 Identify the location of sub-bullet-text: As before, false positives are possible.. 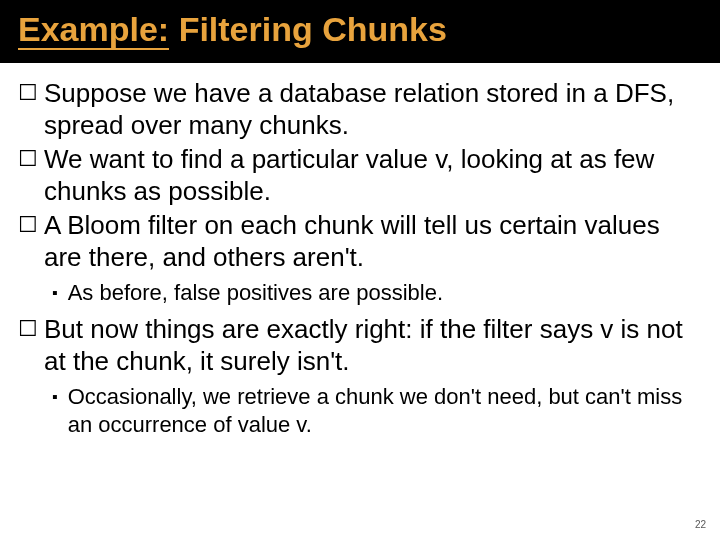
(256, 293).